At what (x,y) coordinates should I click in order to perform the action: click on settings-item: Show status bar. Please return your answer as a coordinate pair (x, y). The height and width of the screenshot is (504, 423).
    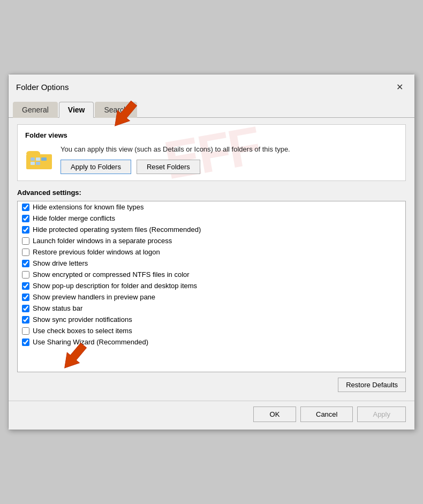
    Looking at the image, I should click on (212, 309).